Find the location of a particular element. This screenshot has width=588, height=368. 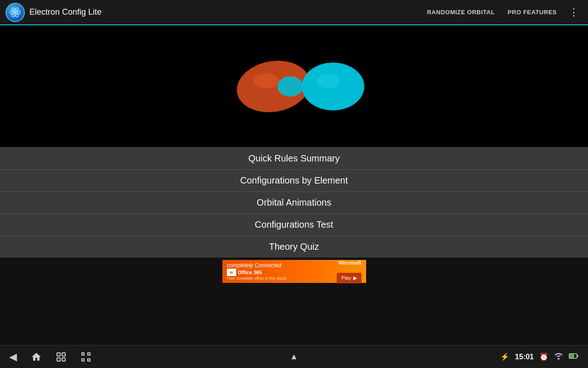

ad-brand: Microsoft is located at coordinates (350, 263).